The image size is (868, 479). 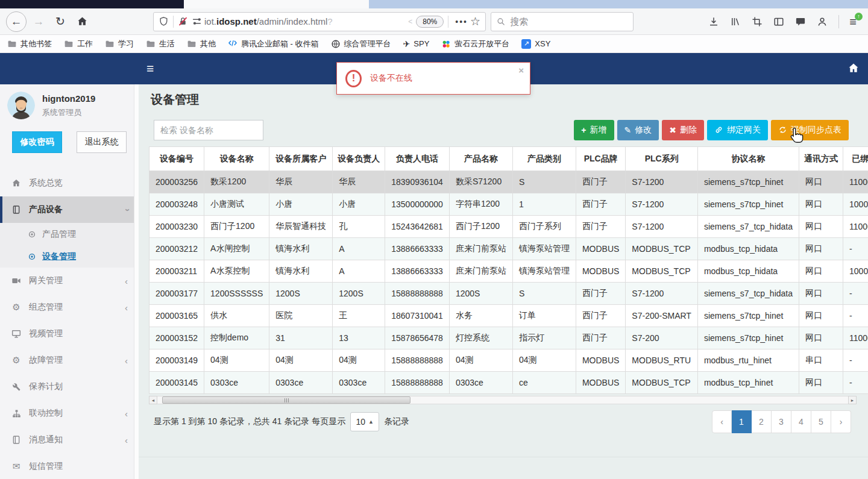 I want to click on sidebar-toggle-icon, so click(x=779, y=22).